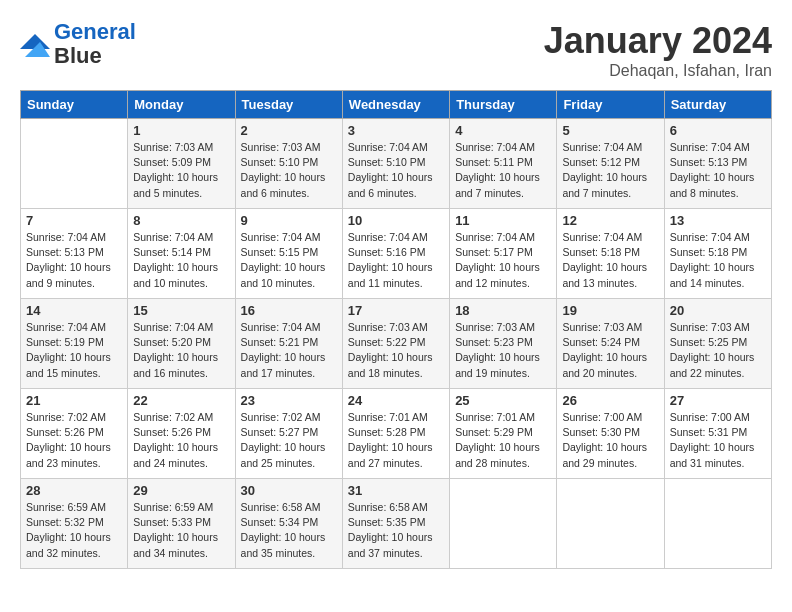 The width and height of the screenshot is (792, 612). I want to click on calendar-cell: 7Sunrise: 7:04 AMSunset: 5:13 PMDaylight…, so click(74, 254).